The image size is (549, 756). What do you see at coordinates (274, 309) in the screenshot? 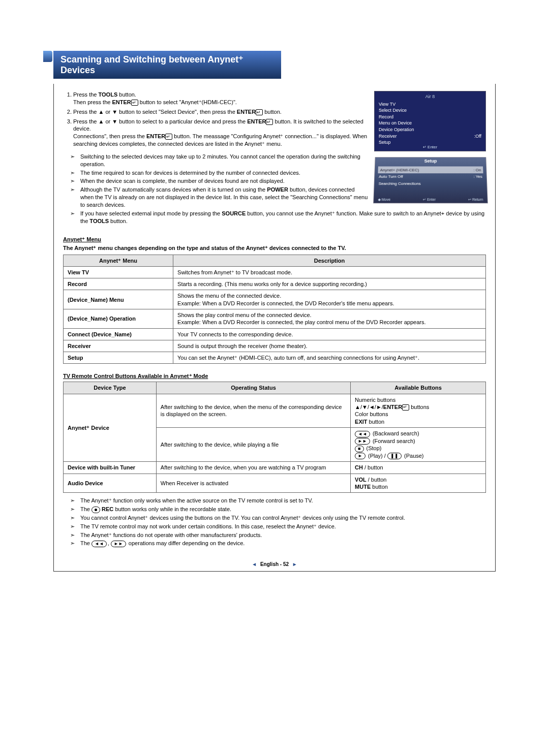
I see `anynet-menu-table: Anynet⁺ Menu Description View TVSwitches…` at bounding box center [274, 309].